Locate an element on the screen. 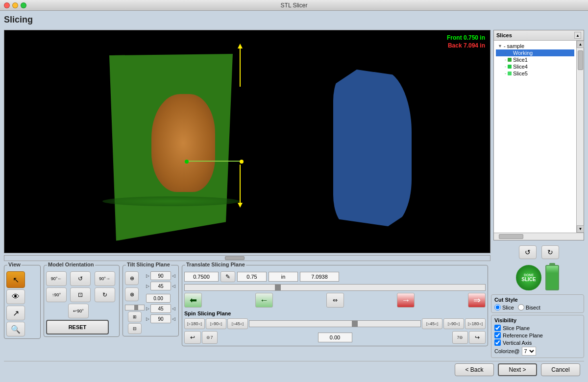 The width and height of the screenshot is (588, 382). colorize-row: Colorize@ 7 8 is located at coordinates (538, 351).